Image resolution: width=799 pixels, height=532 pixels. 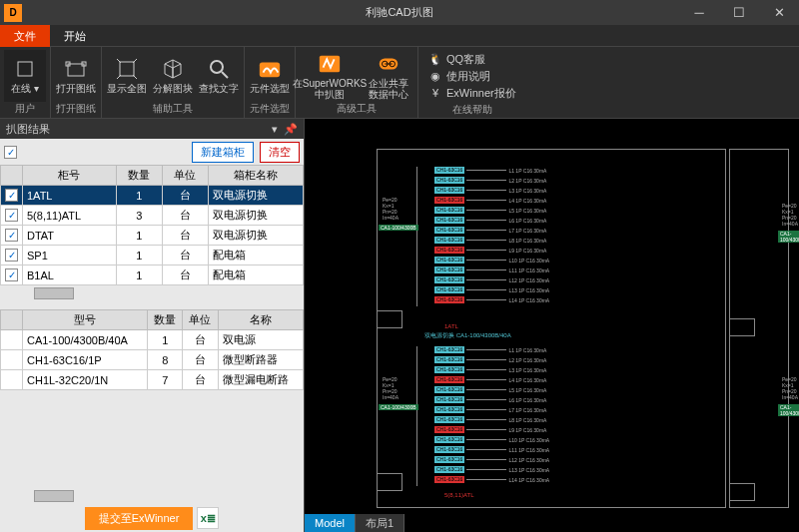 What do you see at coordinates (127, 76) in the screenshot?
I see `show-all-button: 显示全图` at bounding box center [127, 76].